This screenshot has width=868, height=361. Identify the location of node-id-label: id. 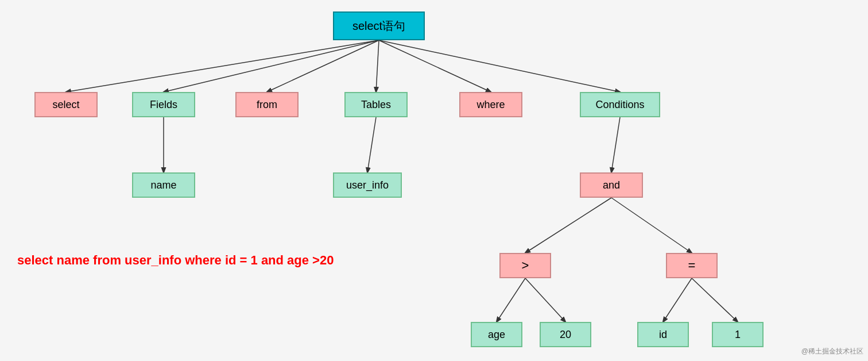
(663, 335).